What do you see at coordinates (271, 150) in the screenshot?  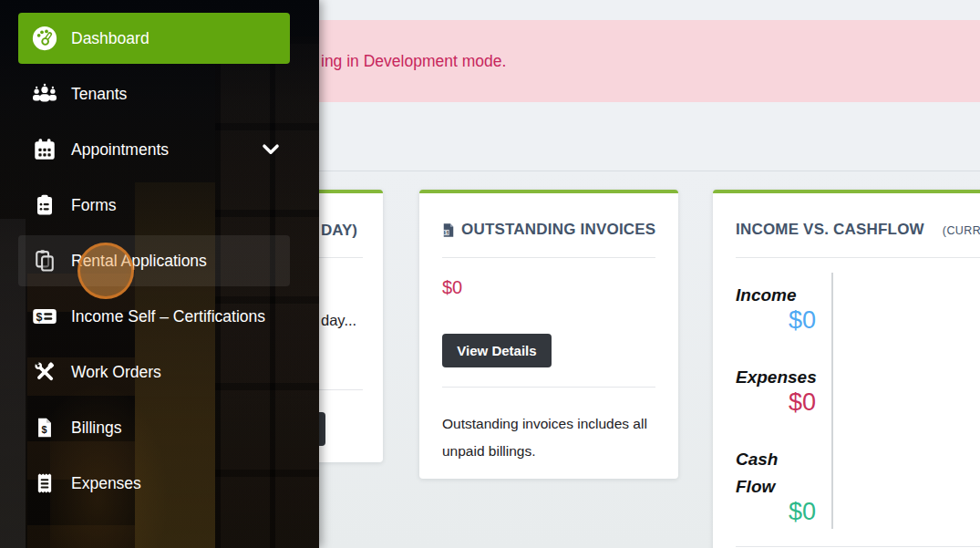 I see `chevron-down-icon` at bounding box center [271, 150].